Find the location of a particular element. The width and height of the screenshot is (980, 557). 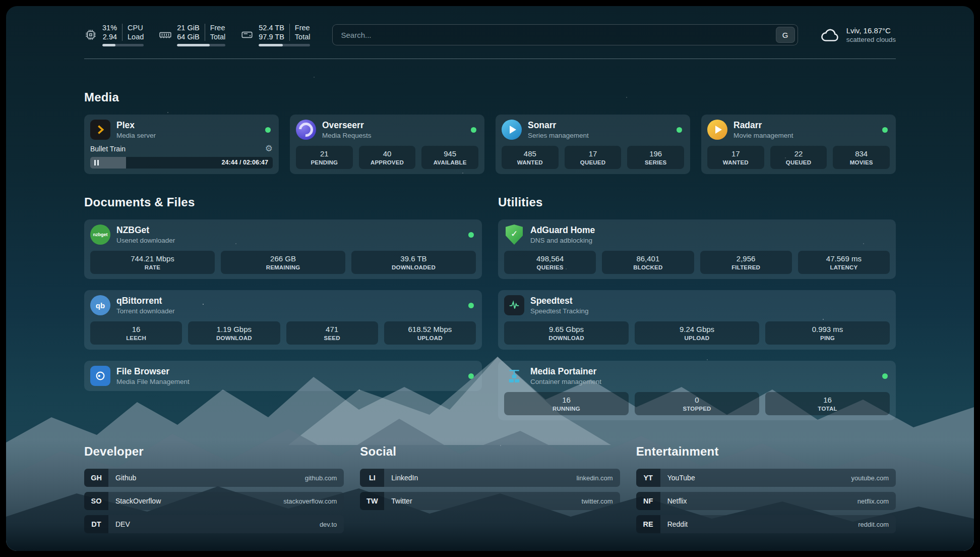

service-name: Sonarr is located at coordinates (599, 125).